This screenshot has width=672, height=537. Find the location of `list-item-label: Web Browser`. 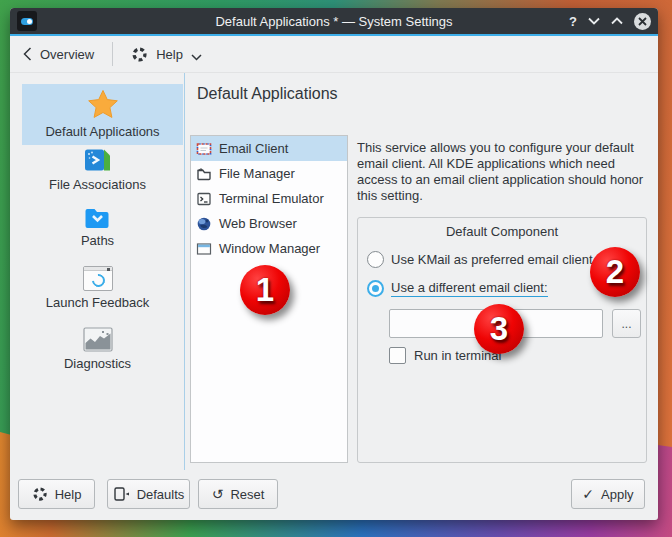

list-item-label: Web Browser is located at coordinates (258, 224).